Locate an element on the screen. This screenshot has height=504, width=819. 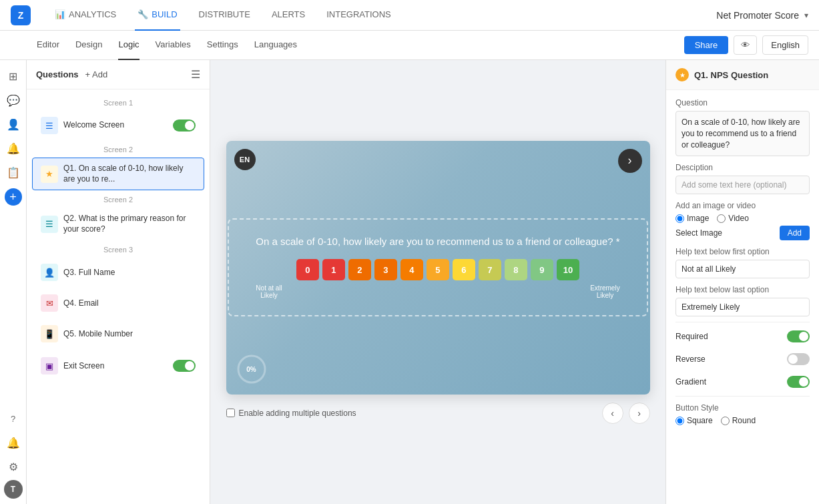
add-image-button: Add is located at coordinates (794, 233).